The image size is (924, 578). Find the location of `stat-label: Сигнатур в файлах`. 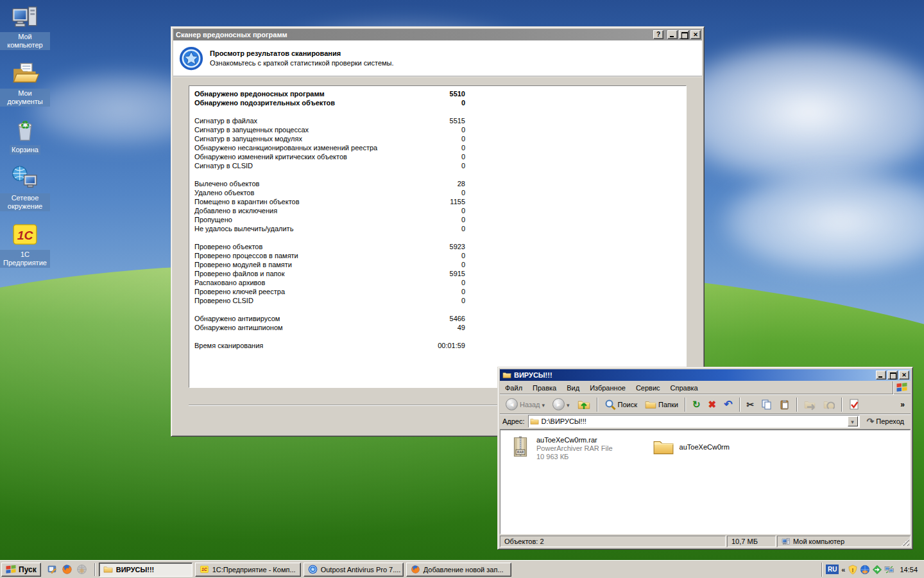

stat-label: Сигнатур в файлах is located at coordinates (322, 121).